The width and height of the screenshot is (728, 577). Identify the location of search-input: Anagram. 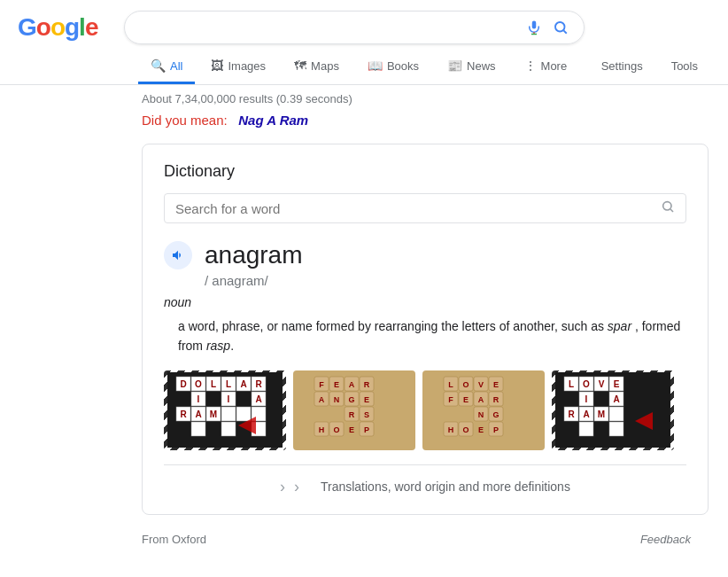
(328, 27).